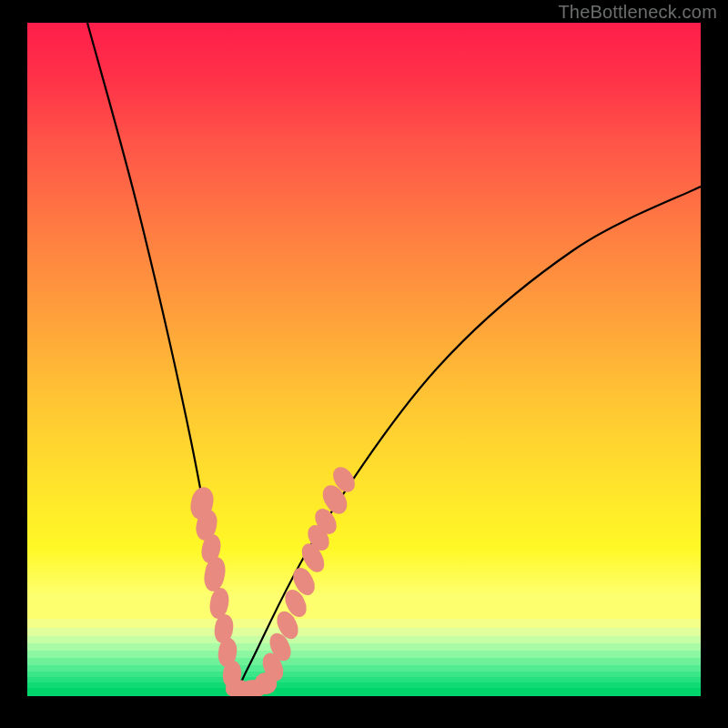 The height and width of the screenshot is (728, 728). I want to click on watermark-text: TheBottleneck.com, so click(637, 13).